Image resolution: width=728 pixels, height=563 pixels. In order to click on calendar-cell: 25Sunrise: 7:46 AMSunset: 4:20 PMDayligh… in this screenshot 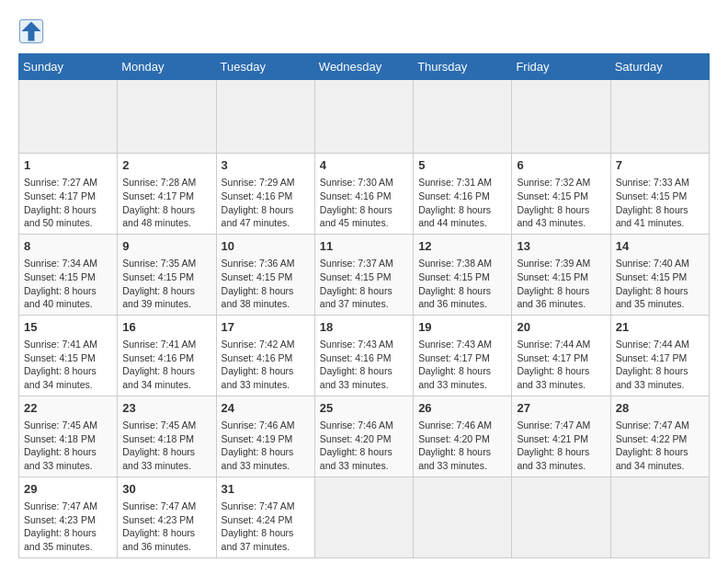, I will do `click(364, 436)`.